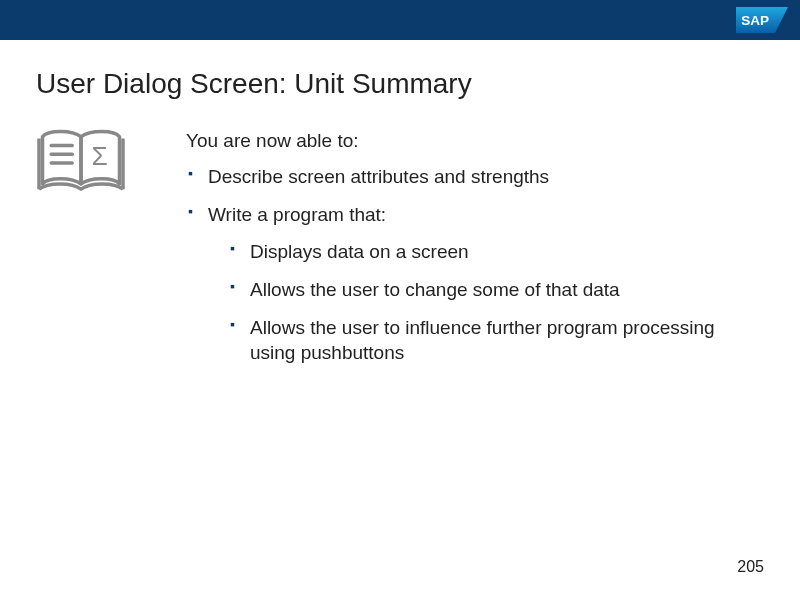 This screenshot has height=600, width=800. Describe the element at coordinates (81, 163) in the screenshot. I see `summary-book-icon: Σ` at that location.